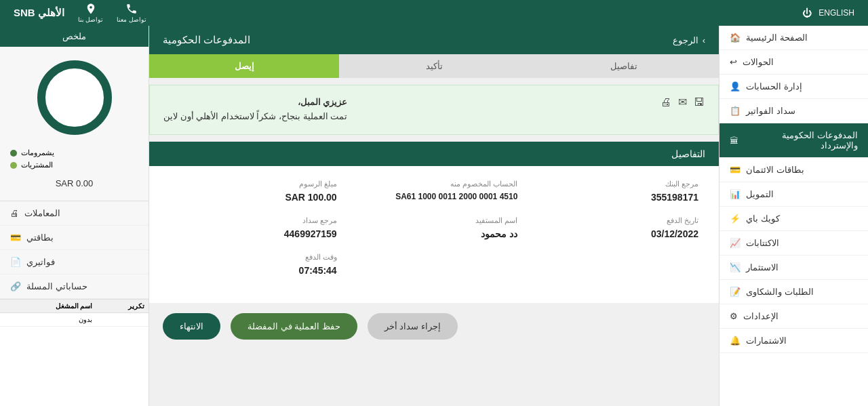  I want to click on circle-container, so click(75, 98).